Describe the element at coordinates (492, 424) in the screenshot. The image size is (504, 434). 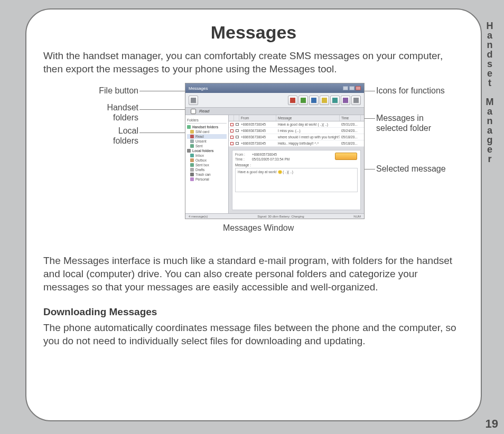
I see `page-number: 19` at that location.